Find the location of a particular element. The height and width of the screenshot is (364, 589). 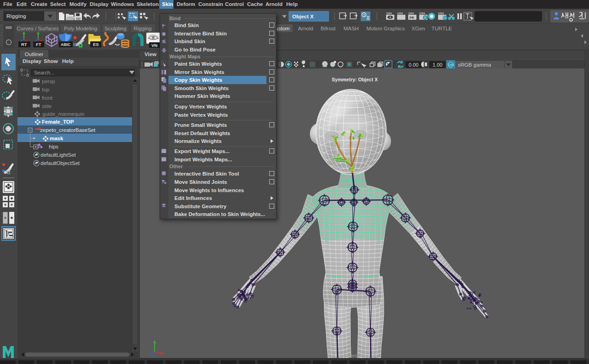

svg-text: Object X is located at coordinates (303, 17).